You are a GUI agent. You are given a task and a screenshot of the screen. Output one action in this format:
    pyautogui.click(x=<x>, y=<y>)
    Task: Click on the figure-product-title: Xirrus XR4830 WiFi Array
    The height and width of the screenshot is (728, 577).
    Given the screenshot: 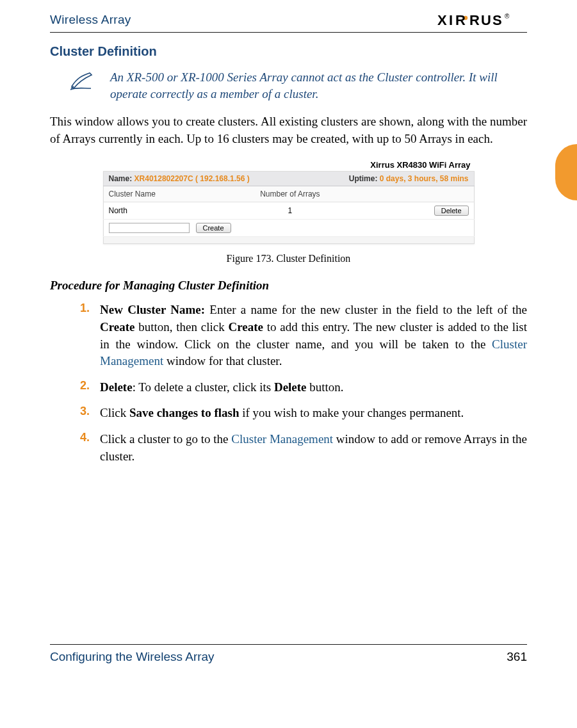 What is the action you would take?
    pyautogui.click(x=289, y=165)
    